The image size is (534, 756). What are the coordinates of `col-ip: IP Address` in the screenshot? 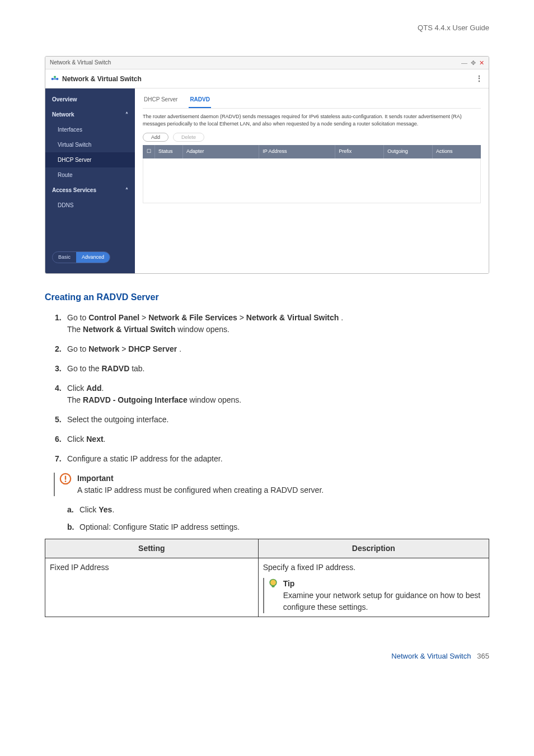 It's located at (297, 152).